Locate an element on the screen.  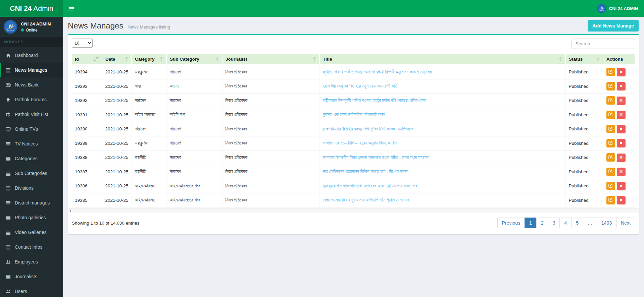
column-header-category: Category is located at coordinates (149, 59).